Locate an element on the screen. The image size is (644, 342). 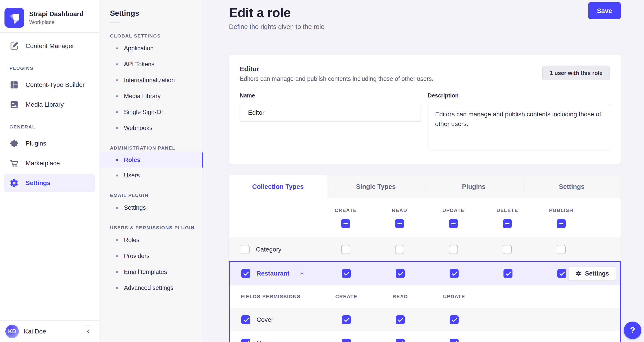
restaurant-settings-button: Settings is located at coordinates (592, 274).